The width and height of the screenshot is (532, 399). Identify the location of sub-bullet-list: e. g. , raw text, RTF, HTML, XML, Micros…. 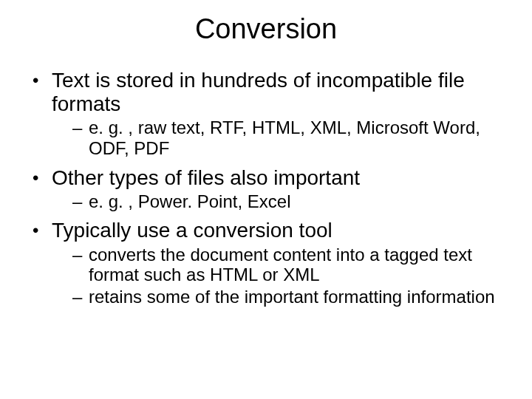
(281, 137).